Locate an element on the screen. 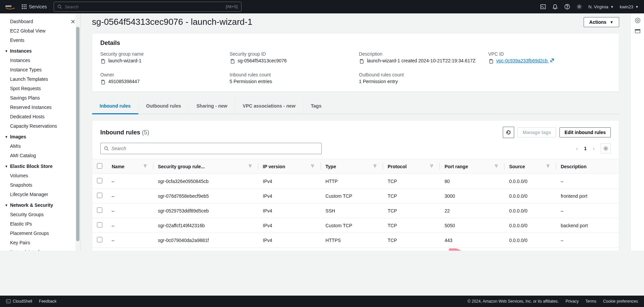  nav-lifecycle-manager: Lifecycle Manager is located at coordinates (44, 194).